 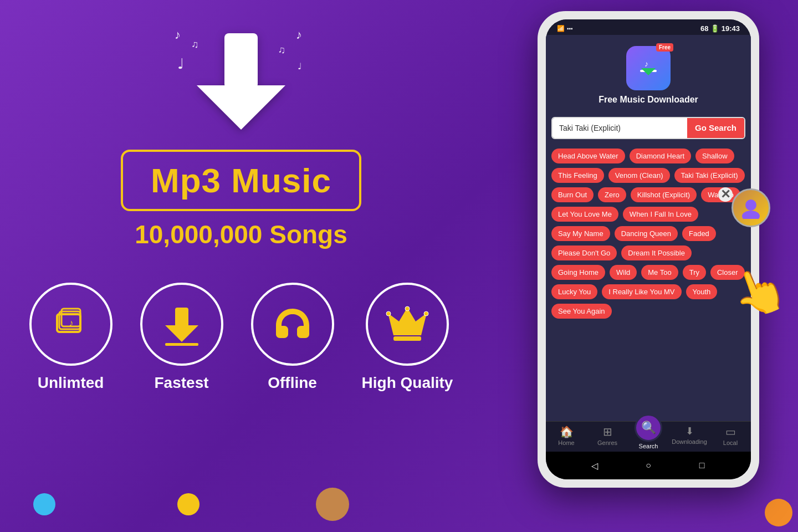 What do you see at coordinates (570, 29) in the screenshot?
I see `signal-icon: ▪▪▪` at bounding box center [570, 29].